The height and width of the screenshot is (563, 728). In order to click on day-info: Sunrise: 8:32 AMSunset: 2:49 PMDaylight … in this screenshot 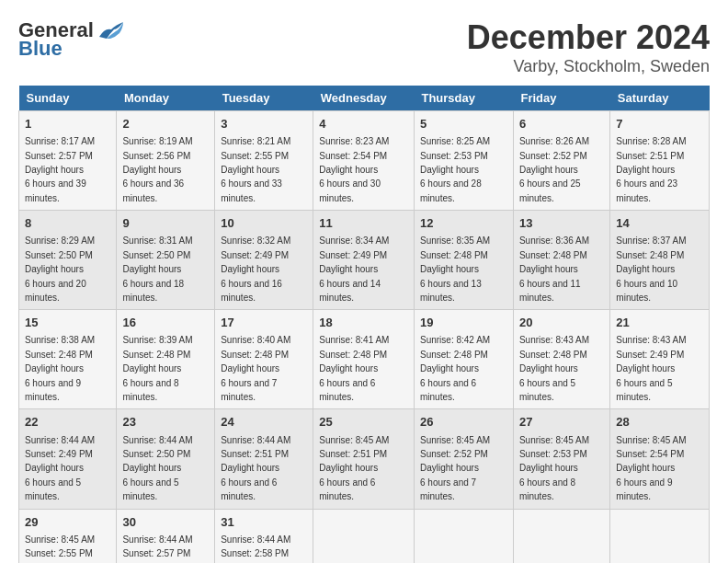, I will do `click(256, 269)`.